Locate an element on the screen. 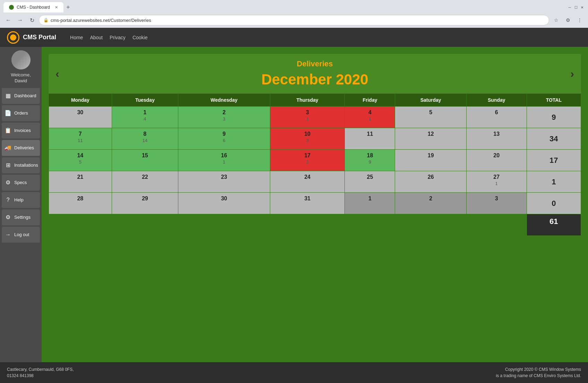 This screenshot has width=588, height=383. cell-day-4-0: 28 is located at coordinates (80, 199).